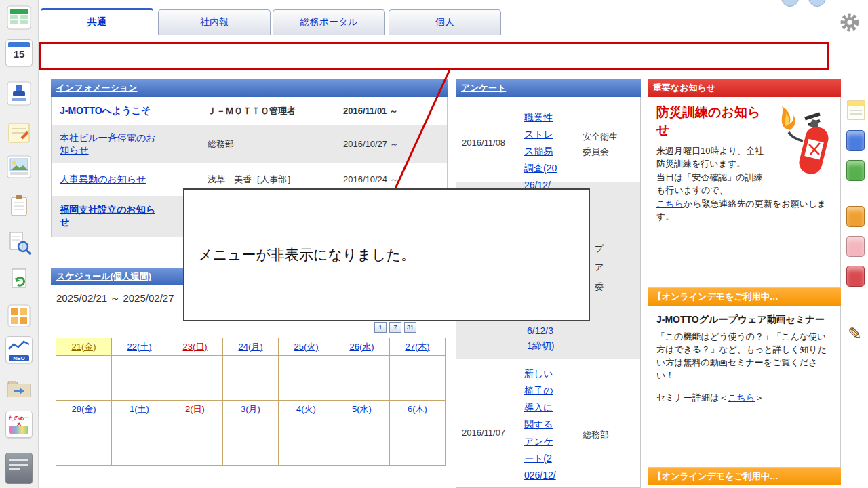 The image size is (868, 488). I want to click on ad-thumbnail-icon, so click(19, 466).